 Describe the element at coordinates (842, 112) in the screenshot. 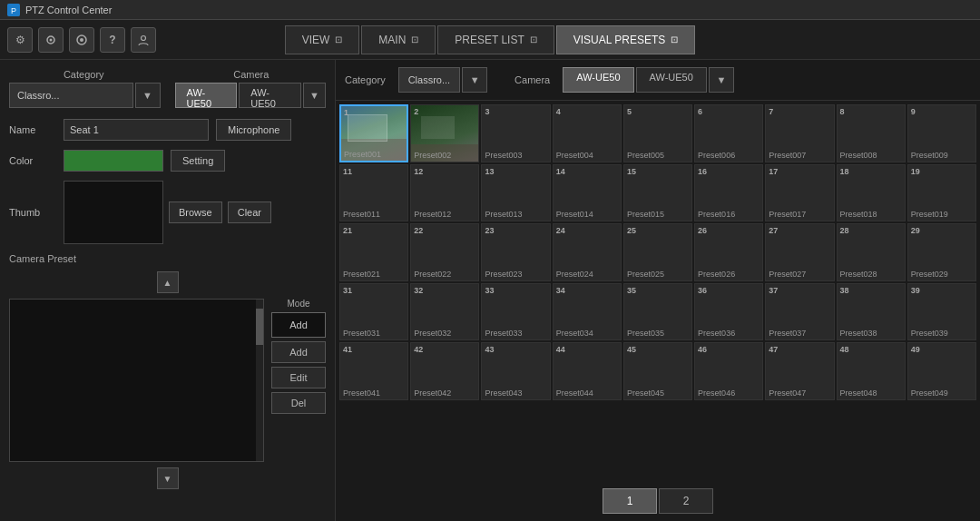

I see `preset-number-8: 8` at that location.